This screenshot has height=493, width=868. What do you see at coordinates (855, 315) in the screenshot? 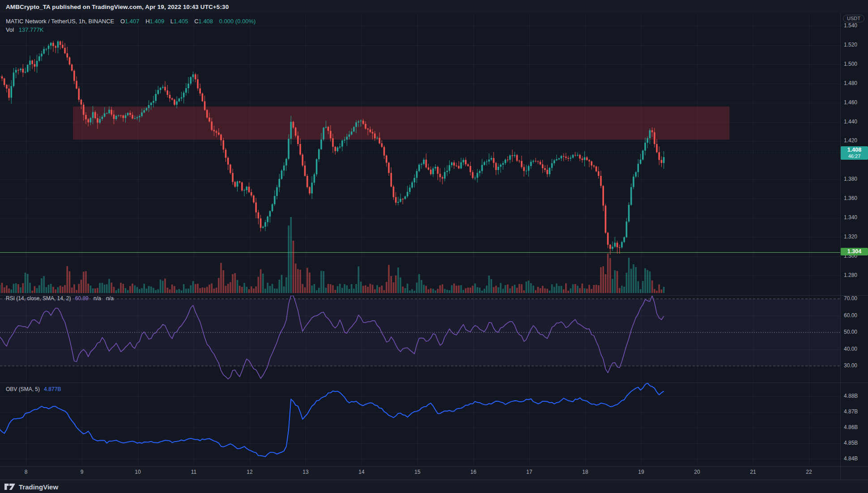
I see `rsi-tick-label: 60.00` at bounding box center [855, 315].